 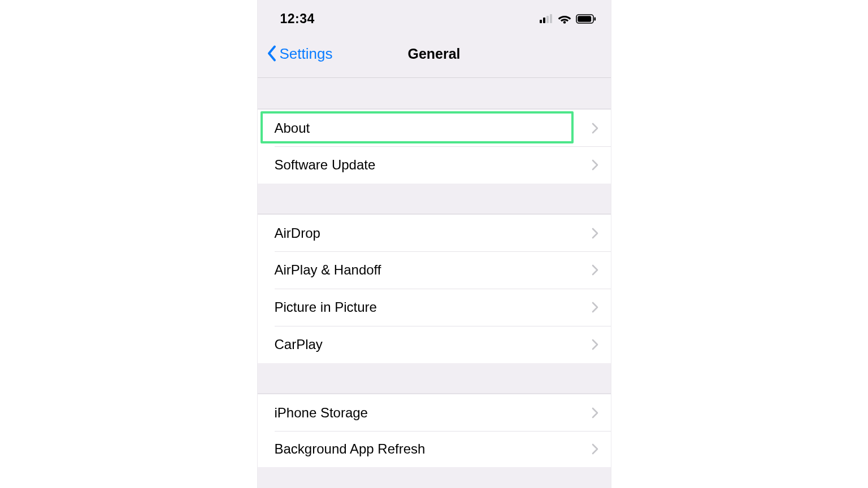 What do you see at coordinates (433, 128) in the screenshot?
I see `row-label: About` at bounding box center [433, 128].